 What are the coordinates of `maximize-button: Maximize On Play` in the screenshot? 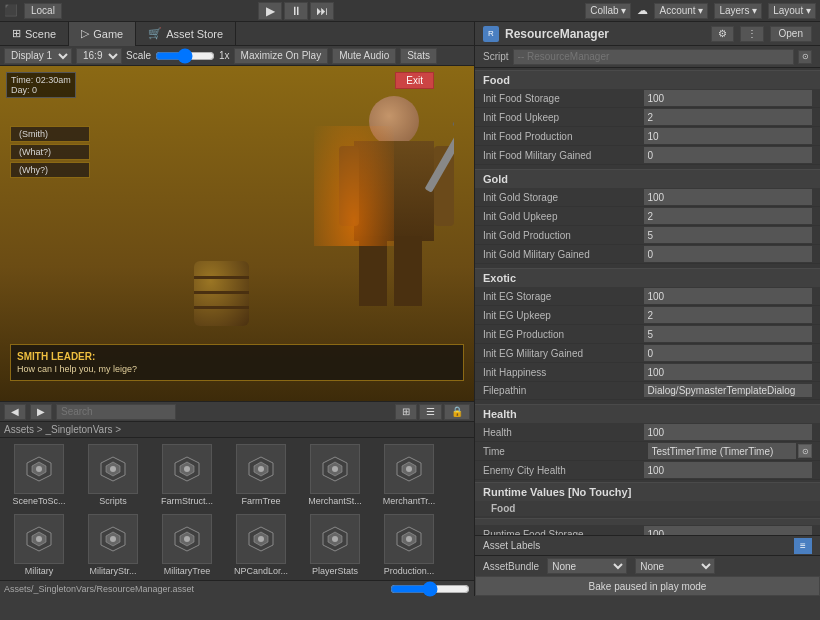 It's located at (282, 56).